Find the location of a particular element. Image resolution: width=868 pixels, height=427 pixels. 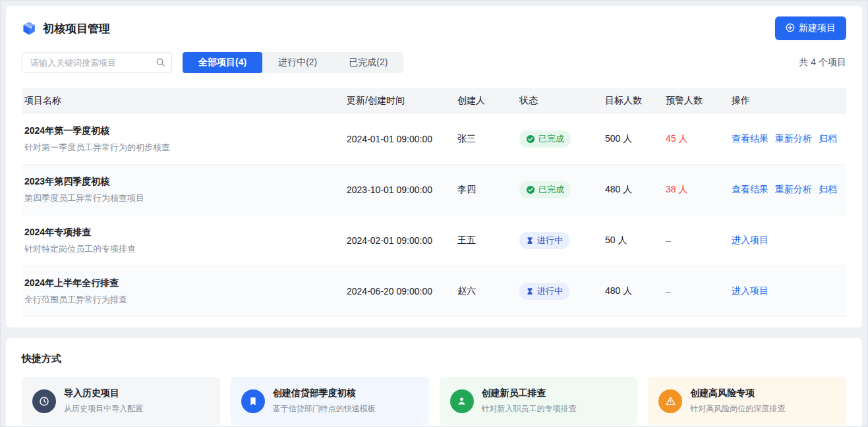

page-title: 初核项目管理 is located at coordinates (76, 29).